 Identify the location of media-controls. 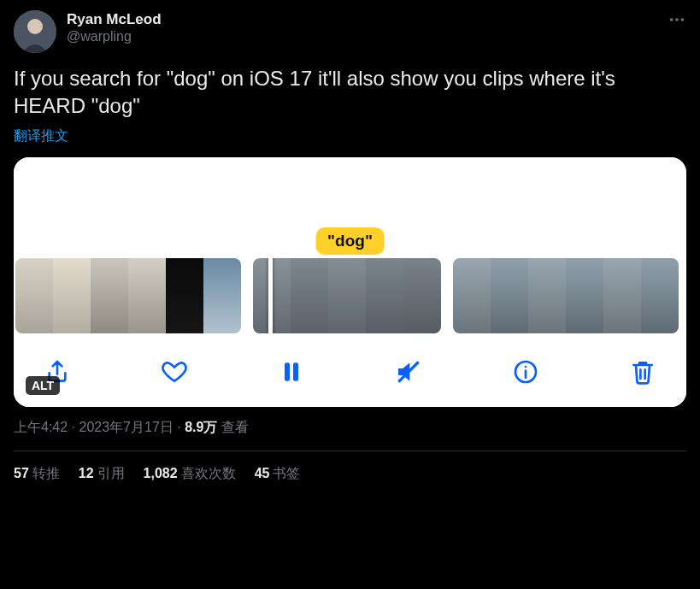
(350, 374).